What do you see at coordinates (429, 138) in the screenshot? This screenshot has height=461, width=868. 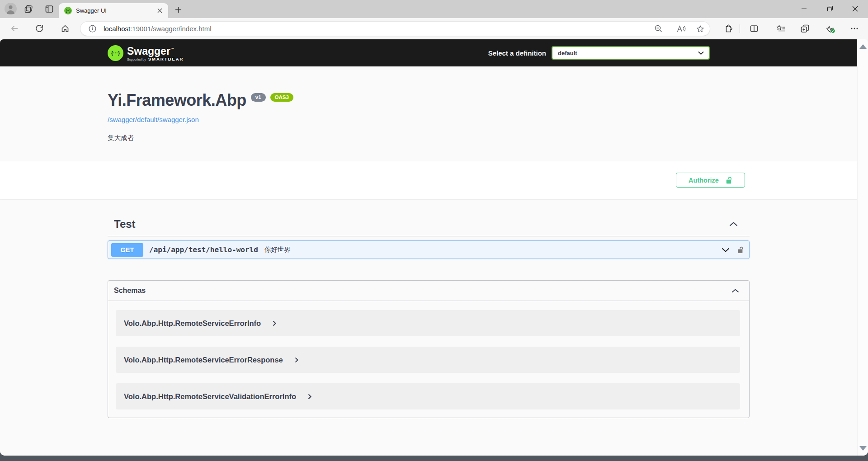 I see `api-description: 集大成者` at bounding box center [429, 138].